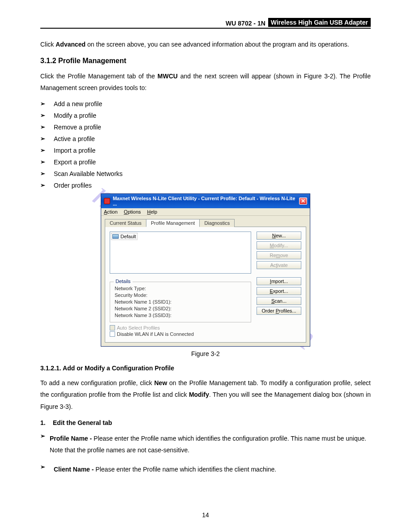 The image size is (411, 532). I want to click on list-item-label: Scan Available Networks, so click(88, 174).